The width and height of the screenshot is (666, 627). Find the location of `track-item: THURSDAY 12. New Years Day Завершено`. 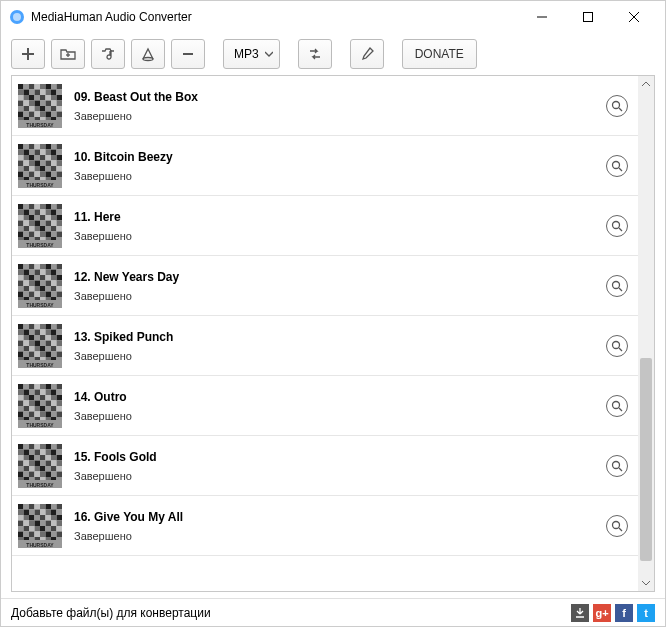

track-item: THURSDAY 12. New Years Day Завершено is located at coordinates (325, 286).